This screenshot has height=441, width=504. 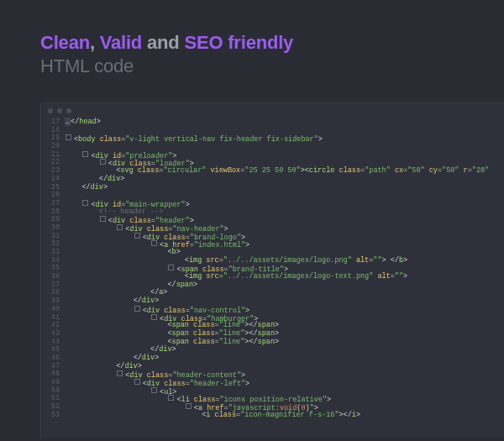 What do you see at coordinates (60, 111) in the screenshot?
I see `window-controls` at bounding box center [60, 111].